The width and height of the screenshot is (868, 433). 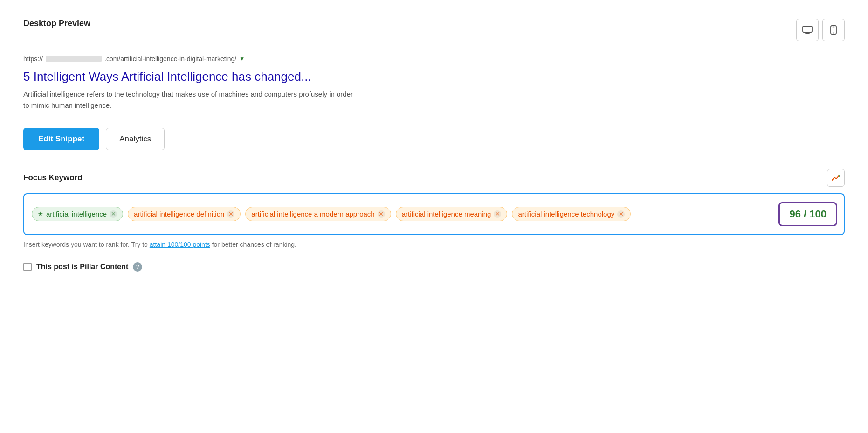 I want to click on keyword-text-meaning: artificial intelligence meaning, so click(x=447, y=214).